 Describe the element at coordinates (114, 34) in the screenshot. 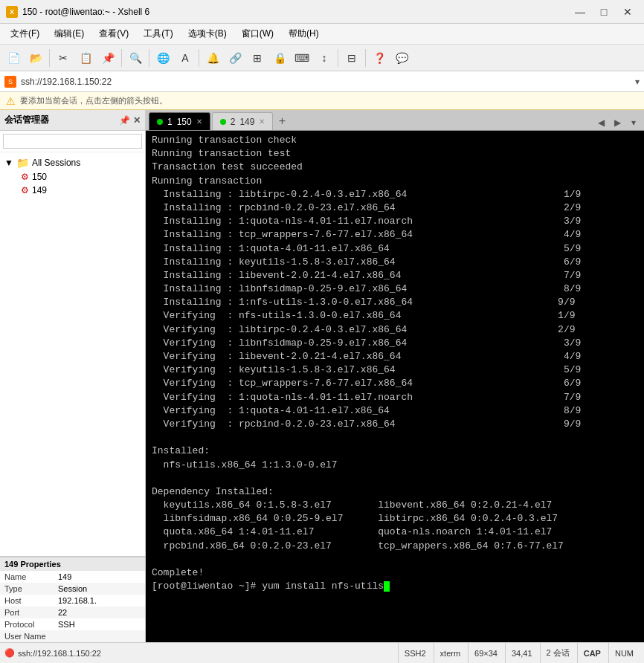

I see `menu-view: 查看(V)` at that location.